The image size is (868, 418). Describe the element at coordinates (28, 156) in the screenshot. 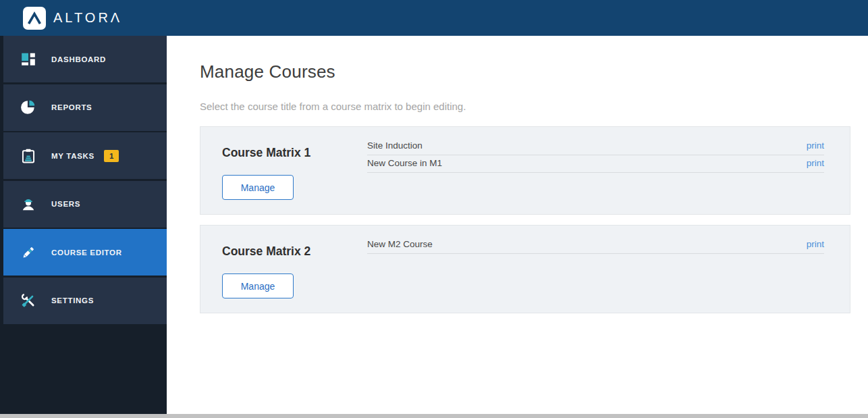

I see `my-tasks-icon` at that location.